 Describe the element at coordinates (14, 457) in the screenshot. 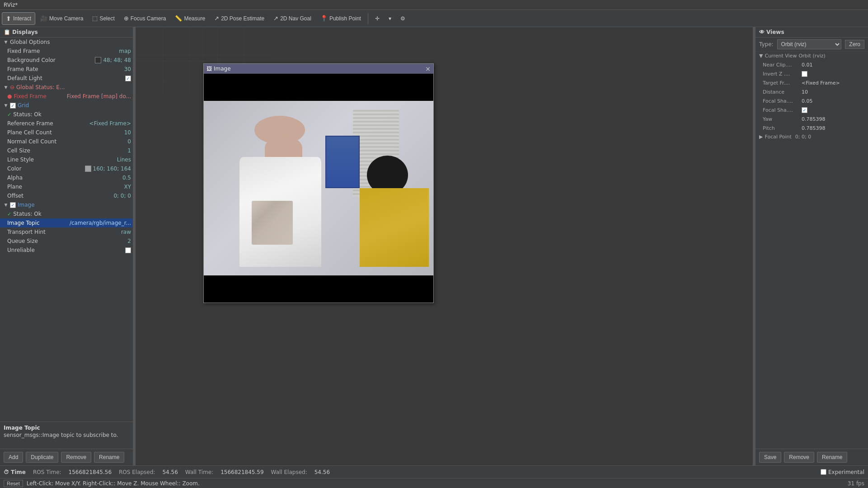

I see `add-button: Add` at that location.